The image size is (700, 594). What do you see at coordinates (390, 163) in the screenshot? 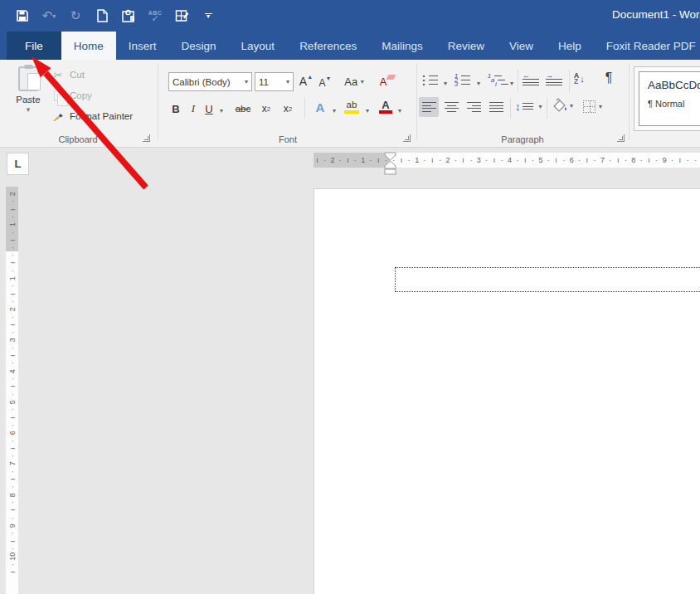
I see `indent-markers` at bounding box center [390, 163].